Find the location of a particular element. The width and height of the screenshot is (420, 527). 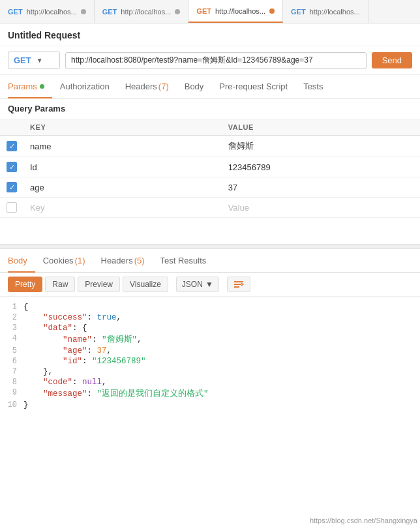

line-content-10: } is located at coordinates (222, 405).